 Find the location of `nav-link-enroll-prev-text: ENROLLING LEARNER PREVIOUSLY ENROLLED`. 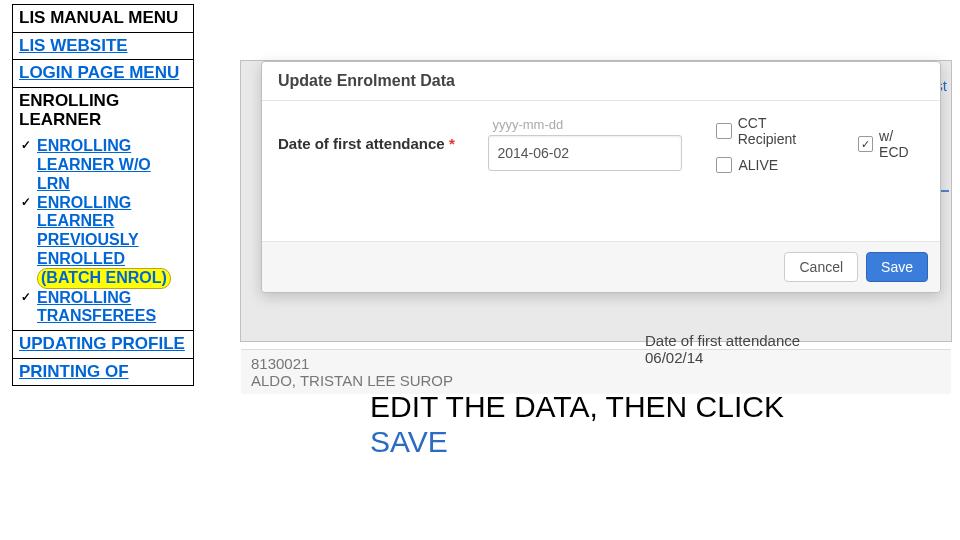

nav-link-enroll-prev-text: ENROLLING LEARNER PREVIOUSLY ENROLLED is located at coordinates (88, 230).